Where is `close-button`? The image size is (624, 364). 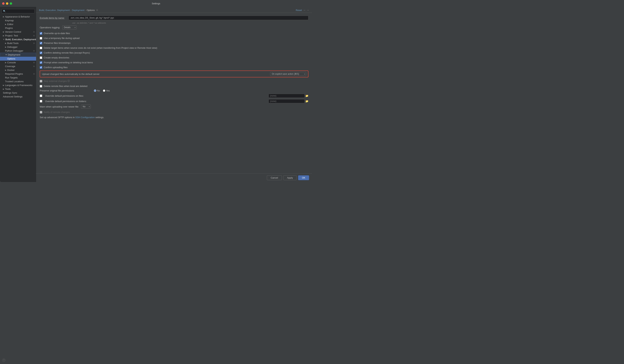
close-button is located at coordinates (3, 3).